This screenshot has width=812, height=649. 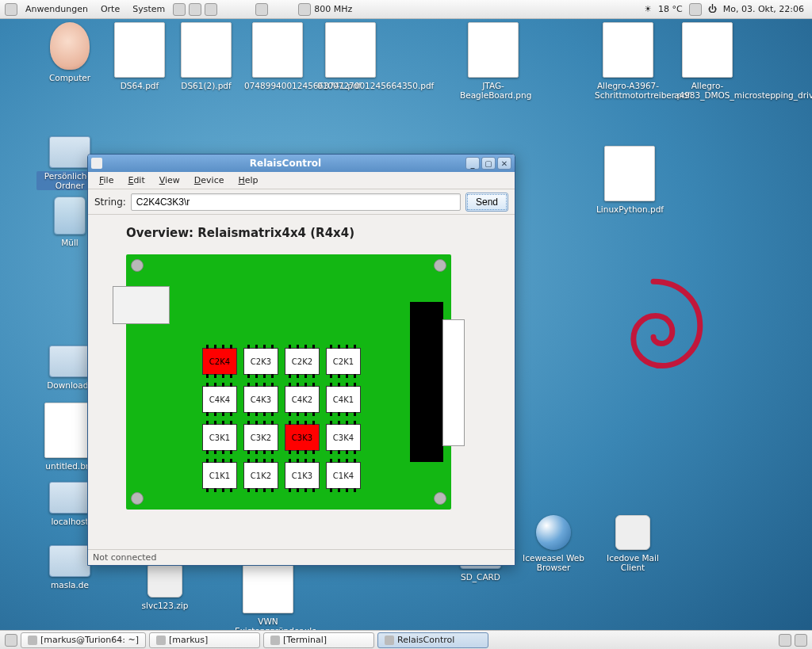 I want to click on desktop-icon-a4983: Allegro-a4983_DMOS_microstepping_driver_…, so click(x=707, y=61).